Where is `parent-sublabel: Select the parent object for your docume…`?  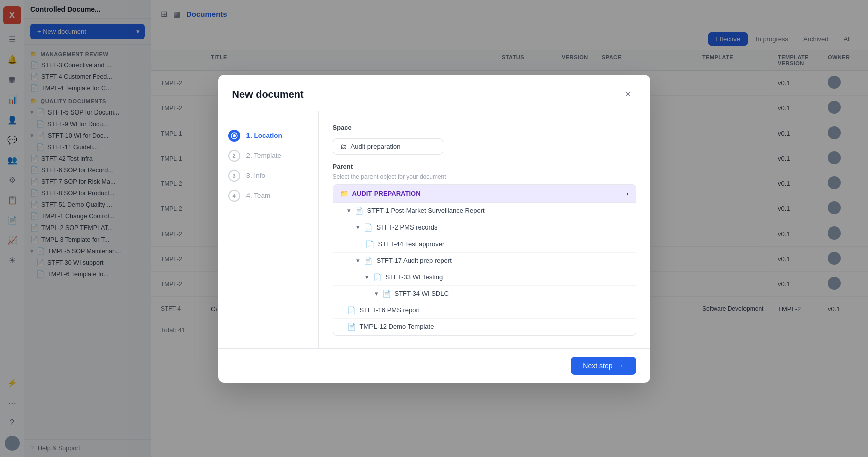
parent-sublabel: Select the parent object for your docume… is located at coordinates (484, 177).